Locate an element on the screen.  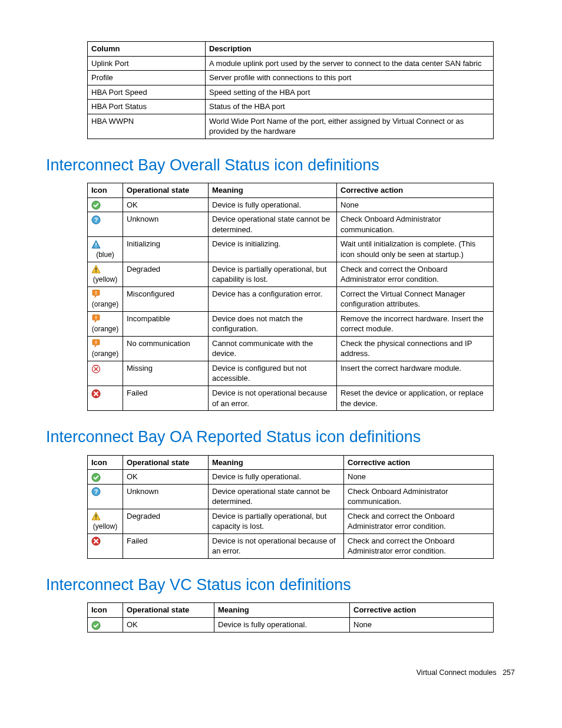
action-cell: Remove the incorrect hardware. Insert th… is located at coordinates (415, 324).